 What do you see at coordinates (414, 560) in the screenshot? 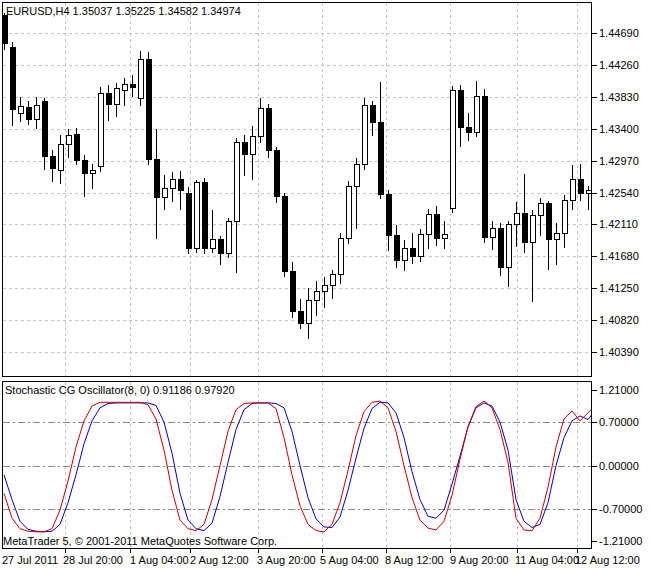
I see `time-axis-label: 8 Aug 12:00` at bounding box center [414, 560].